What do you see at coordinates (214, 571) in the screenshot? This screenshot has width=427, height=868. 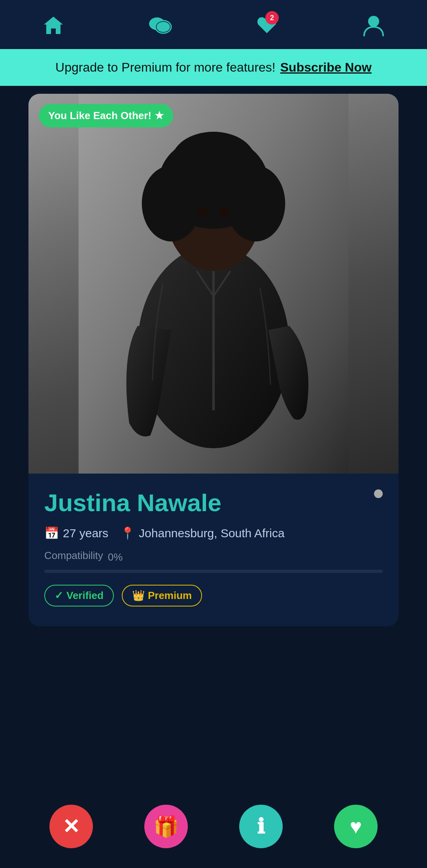 I see `compatibility-bar` at bounding box center [214, 571].